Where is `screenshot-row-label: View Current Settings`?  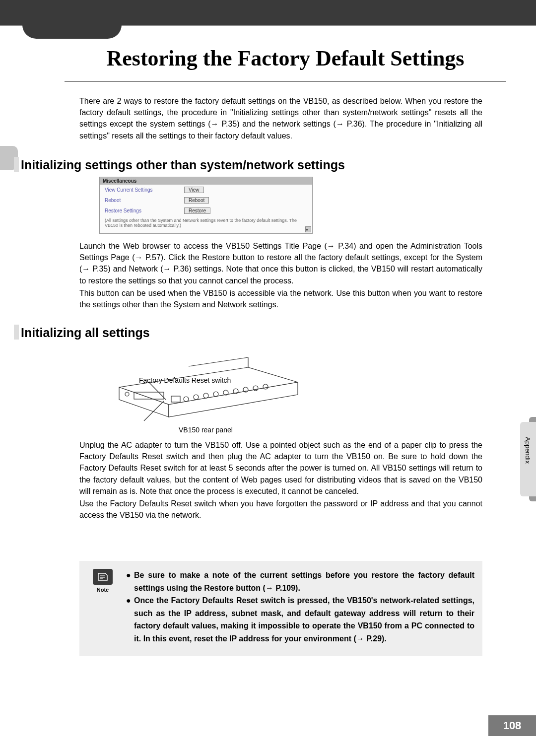
screenshot-row-label: View Current Settings is located at coordinates (130, 190).